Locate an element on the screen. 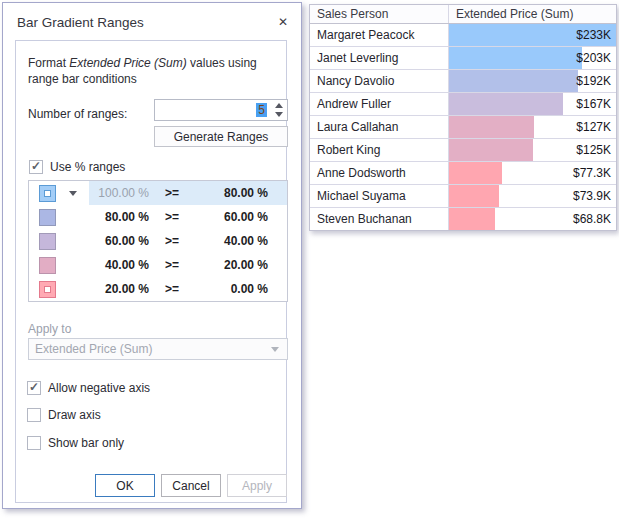 The height and width of the screenshot is (529, 619). value-text: $77.3K is located at coordinates (592, 173).